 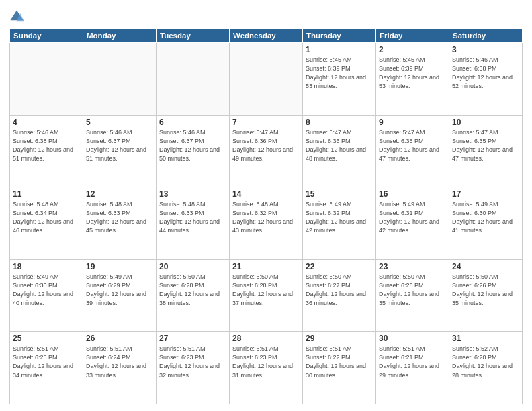 What do you see at coordinates (266, 151) in the screenshot?
I see `calendar-cell: 7Sunrise: 5:47 AMSunset: 6:36 PMDaylight…` at bounding box center [266, 151].